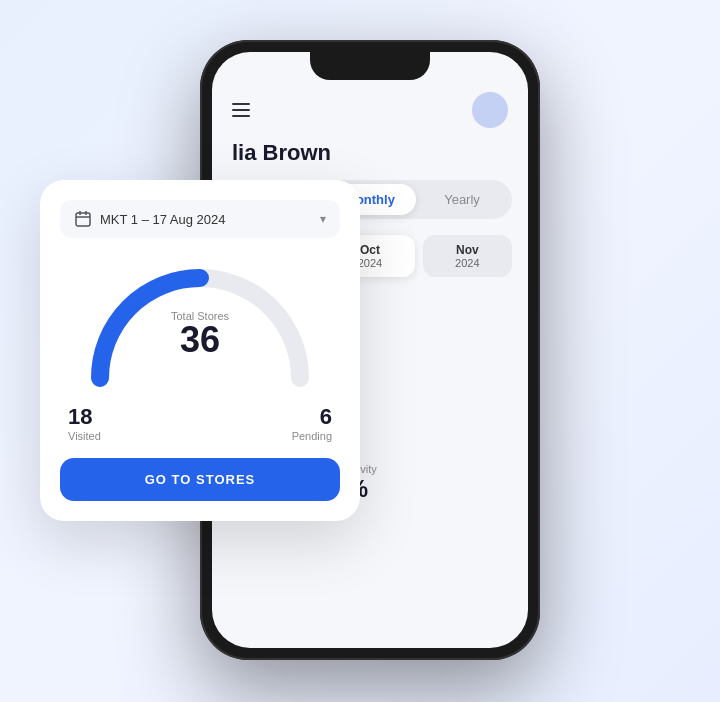 This screenshot has width=720, height=702. What do you see at coordinates (200, 334) in the screenshot?
I see `gauge-center-text: Total Stores 36` at bounding box center [200, 334].